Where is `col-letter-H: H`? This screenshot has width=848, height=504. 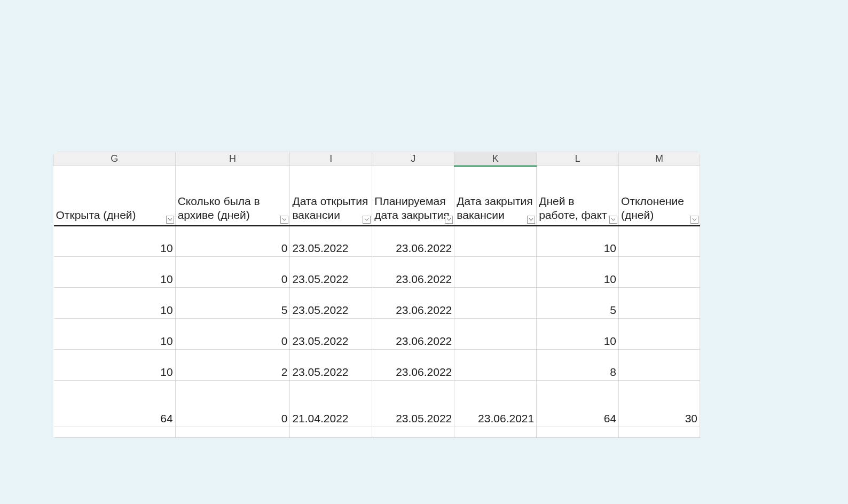 col-letter-H: H is located at coordinates (233, 159).